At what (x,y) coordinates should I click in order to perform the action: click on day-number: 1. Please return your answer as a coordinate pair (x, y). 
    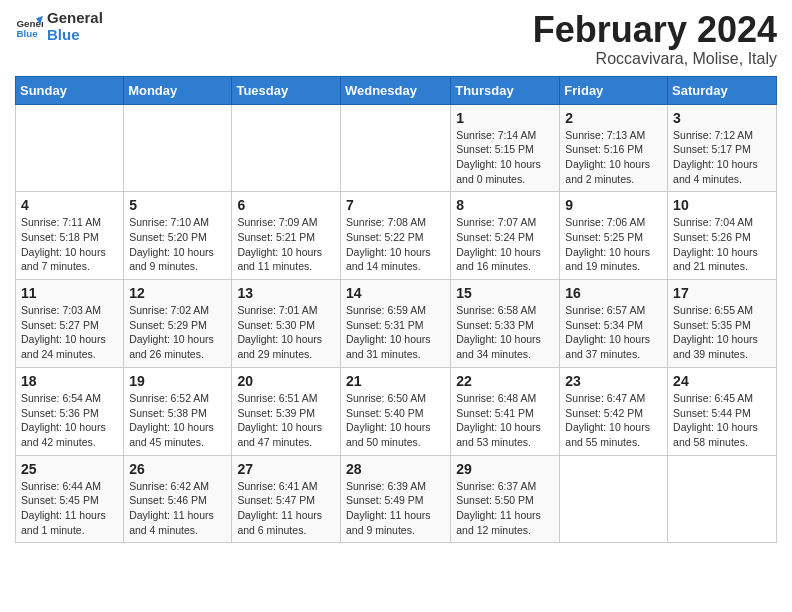
    Looking at the image, I should click on (505, 118).